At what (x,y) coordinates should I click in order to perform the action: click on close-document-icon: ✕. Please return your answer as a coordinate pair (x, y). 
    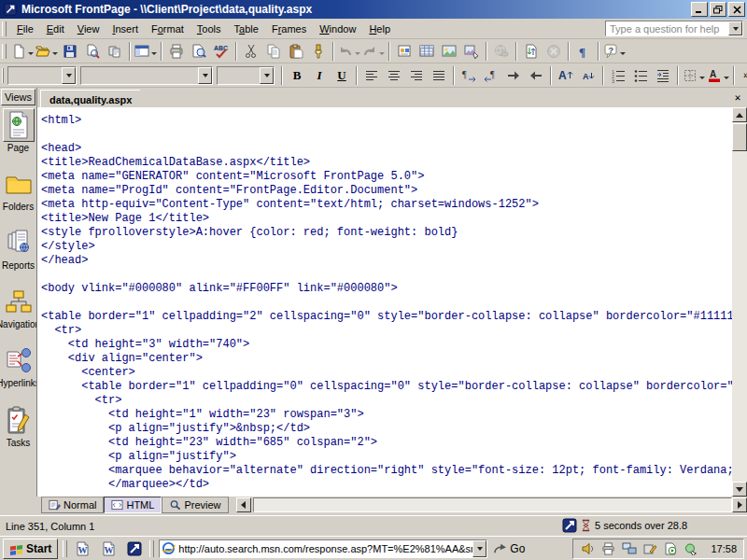
    Looking at the image, I should click on (738, 97).